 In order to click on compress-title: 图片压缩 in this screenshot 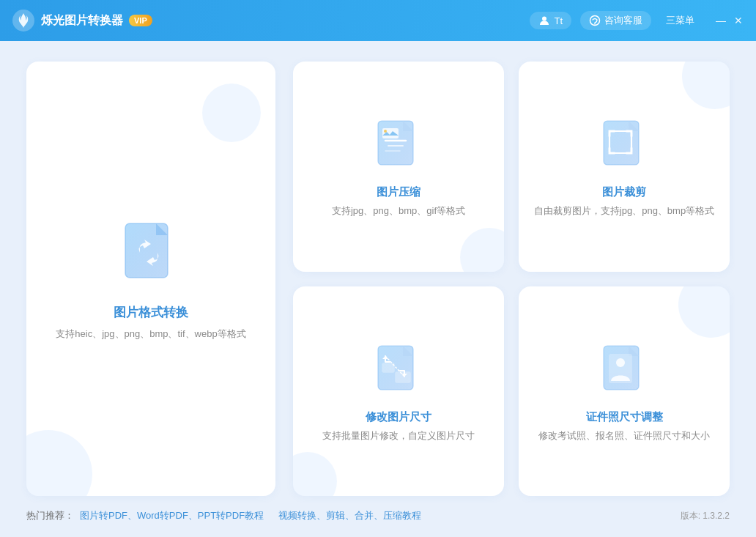, I will do `click(399, 192)`.